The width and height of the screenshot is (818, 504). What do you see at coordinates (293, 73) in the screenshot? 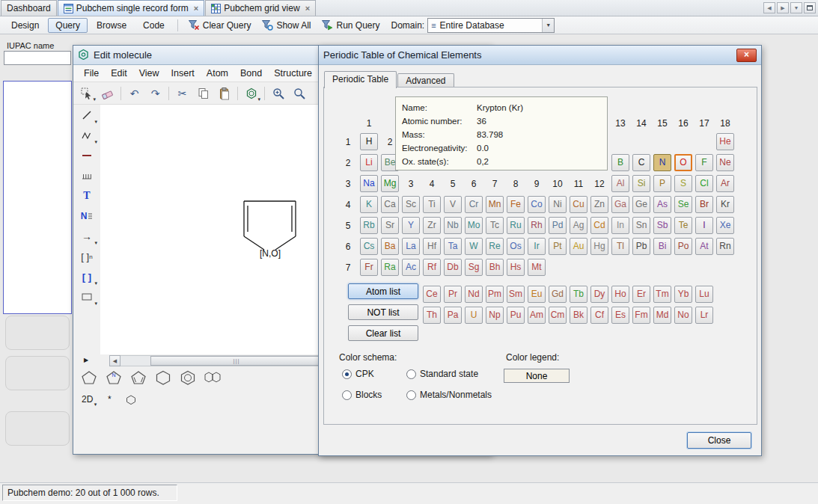
I see `menu-structure: Structure` at bounding box center [293, 73].